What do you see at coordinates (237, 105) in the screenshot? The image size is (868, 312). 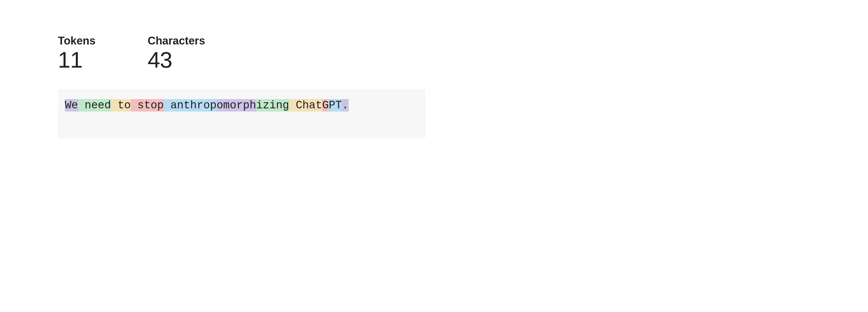 I see `token-5: omorph` at bounding box center [237, 105].